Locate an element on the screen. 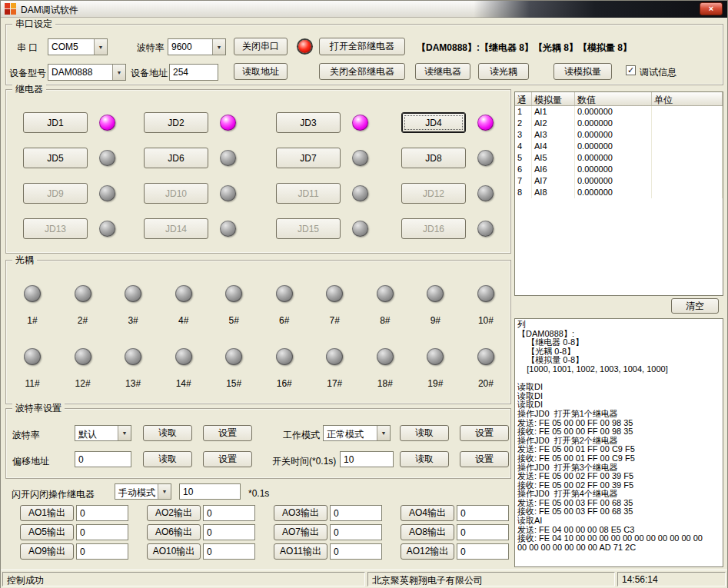 The image size is (728, 588). opto-label: 13# is located at coordinates (133, 384).